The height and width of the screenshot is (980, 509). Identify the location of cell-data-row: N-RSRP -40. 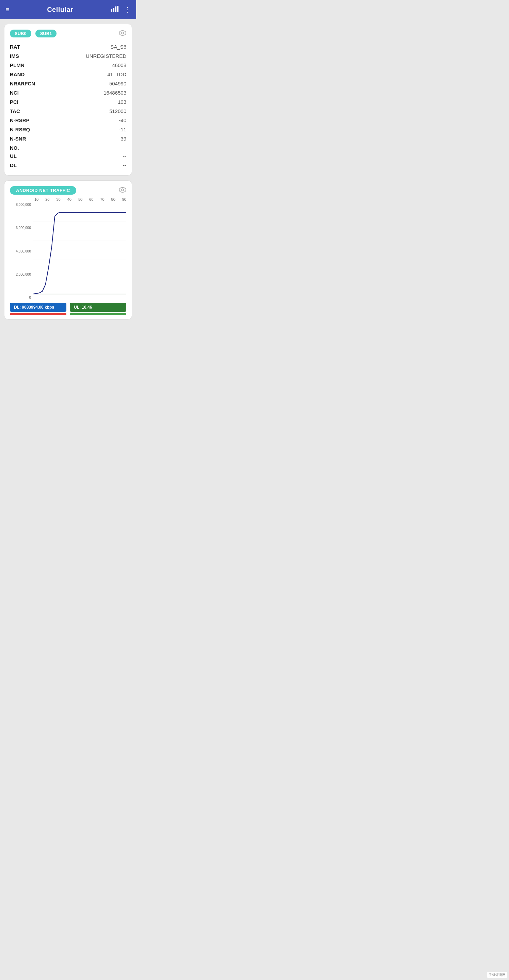
(68, 120).